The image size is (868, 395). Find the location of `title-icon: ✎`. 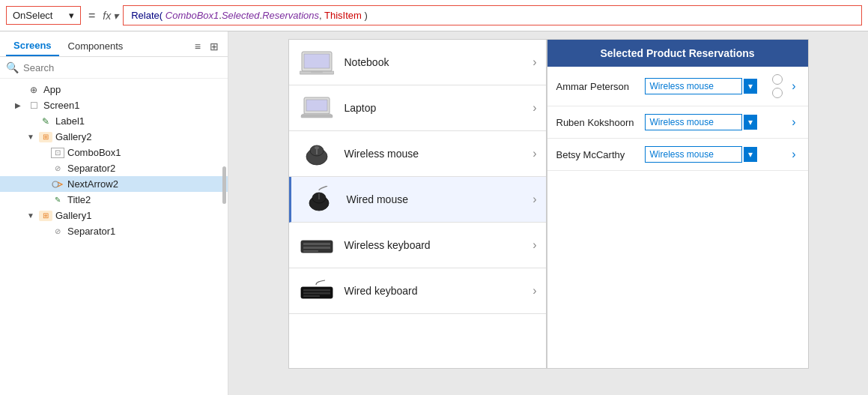

title-icon: ✎ is located at coordinates (58, 200).